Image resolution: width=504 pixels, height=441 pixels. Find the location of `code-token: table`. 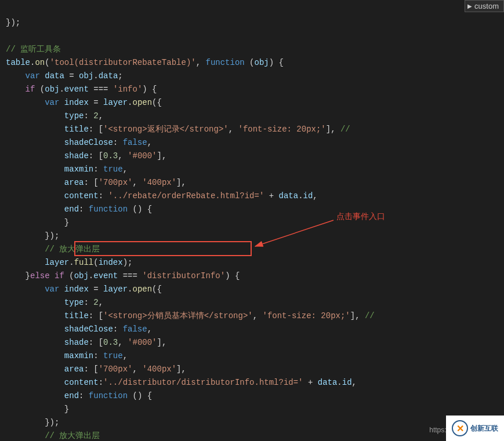

code-token: table is located at coordinates (18, 63).